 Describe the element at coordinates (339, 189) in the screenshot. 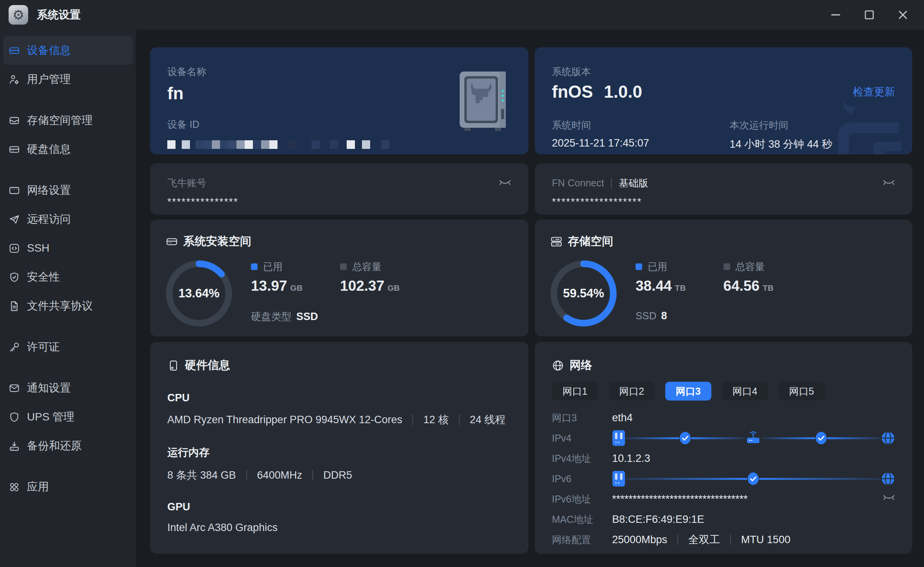

I see `fn-account-card: 飞牛账号 ***************` at that location.